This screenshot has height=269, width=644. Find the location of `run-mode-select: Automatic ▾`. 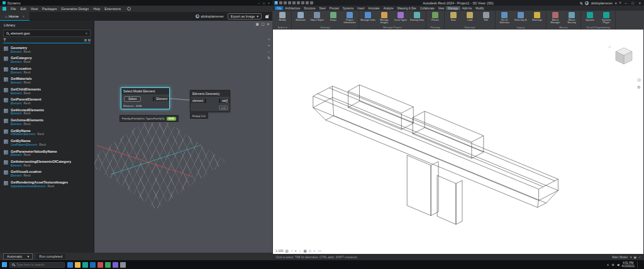

run-mode-select: Automatic ▾ is located at coordinates (18, 256).